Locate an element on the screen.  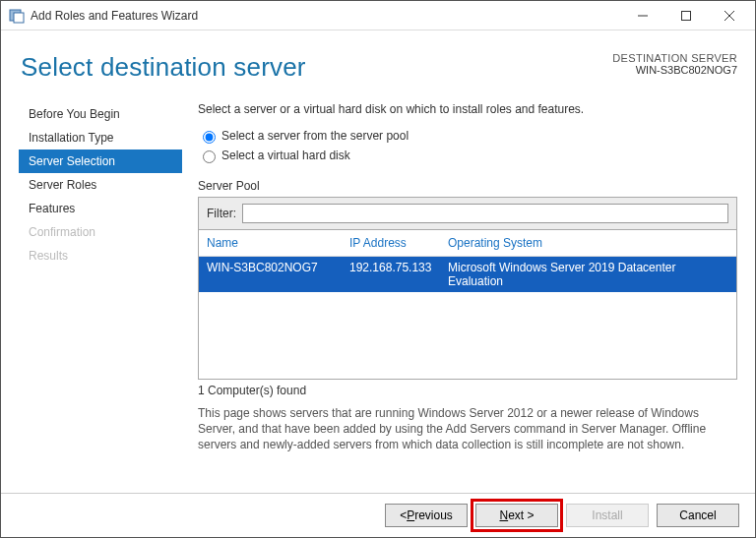
instruction-text: Select a server or a virtual hard disk o… is located at coordinates (468, 109).